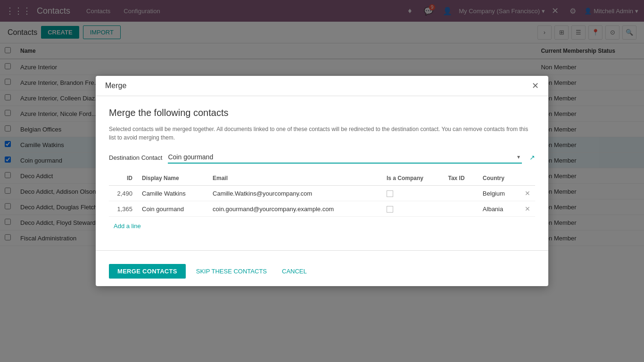 This screenshot has height=362, width=644. Describe the element at coordinates (499, 209) in the screenshot. I see `cell-country: Albania` at that location.